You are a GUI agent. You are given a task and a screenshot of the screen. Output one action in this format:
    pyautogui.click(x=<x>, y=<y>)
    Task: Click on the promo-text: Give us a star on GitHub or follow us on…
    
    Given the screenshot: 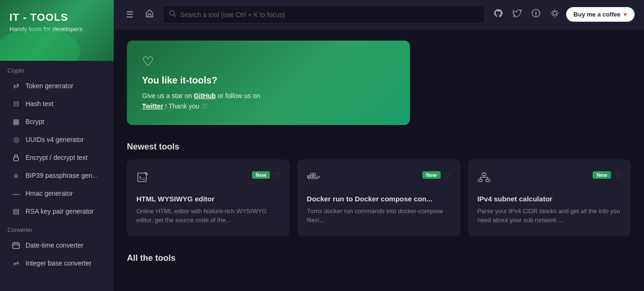 What is the action you would take?
    pyautogui.click(x=268, y=101)
    